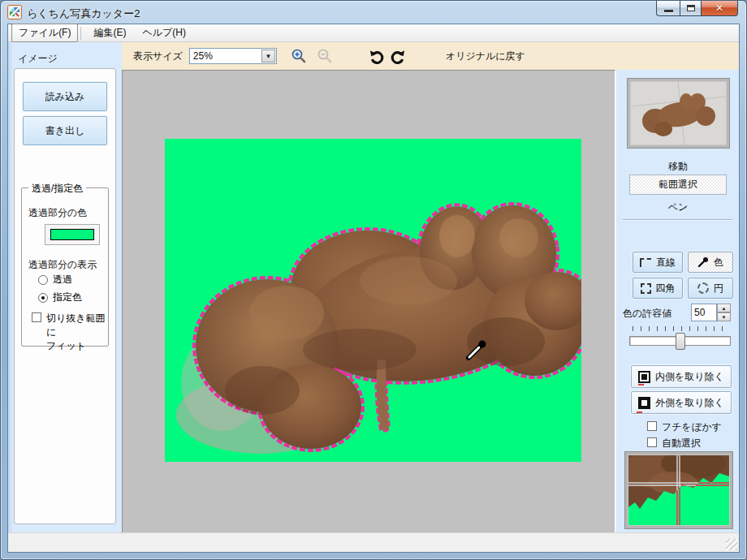  Describe the element at coordinates (65, 287) in the screenshot. I see `left-panel: イメージ 読み込み 書き出し 透過/指定色 透過部分の色 透過部分の表示 透過` at that location.